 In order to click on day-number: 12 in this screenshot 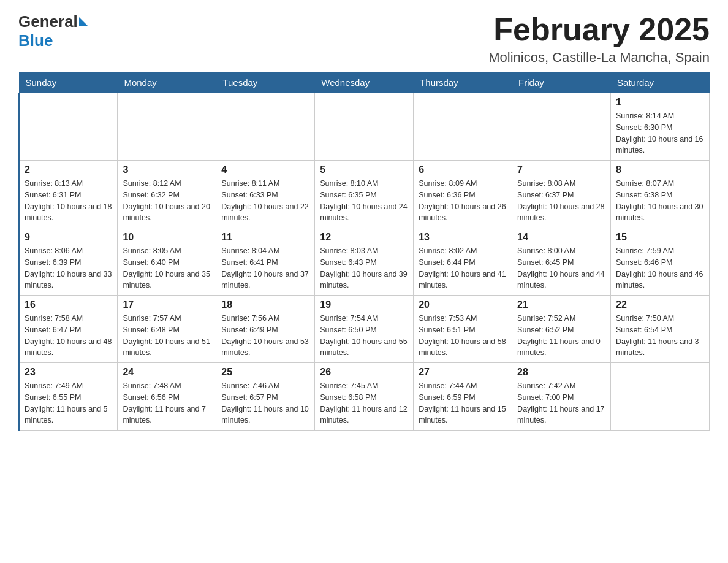, I will do `click(364, 237)`.